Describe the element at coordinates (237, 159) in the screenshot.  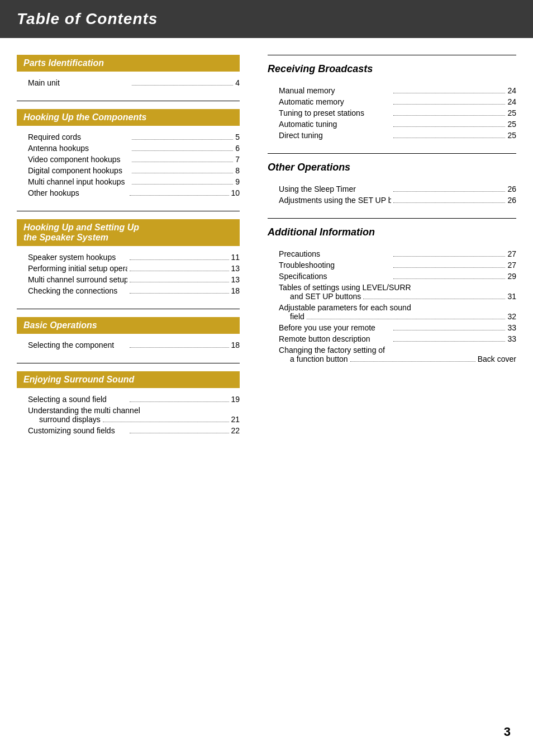
I see `page-num: 7` at that location.